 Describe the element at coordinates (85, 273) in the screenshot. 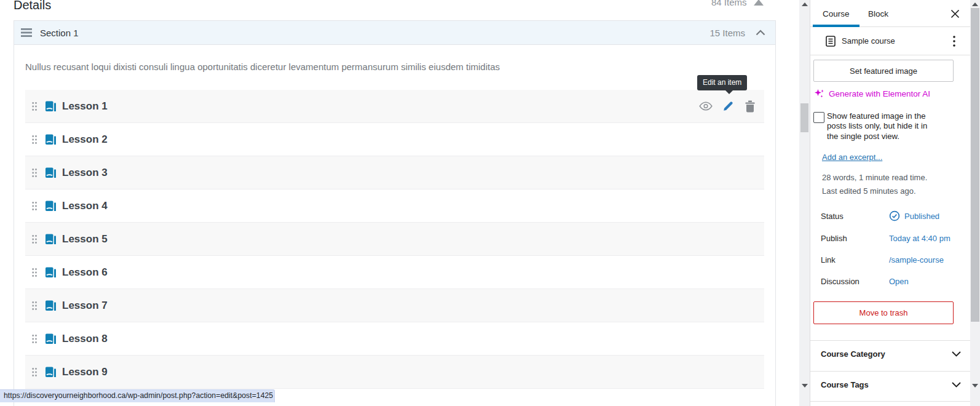

I see `lesson-label: Lesson 6` at that location.